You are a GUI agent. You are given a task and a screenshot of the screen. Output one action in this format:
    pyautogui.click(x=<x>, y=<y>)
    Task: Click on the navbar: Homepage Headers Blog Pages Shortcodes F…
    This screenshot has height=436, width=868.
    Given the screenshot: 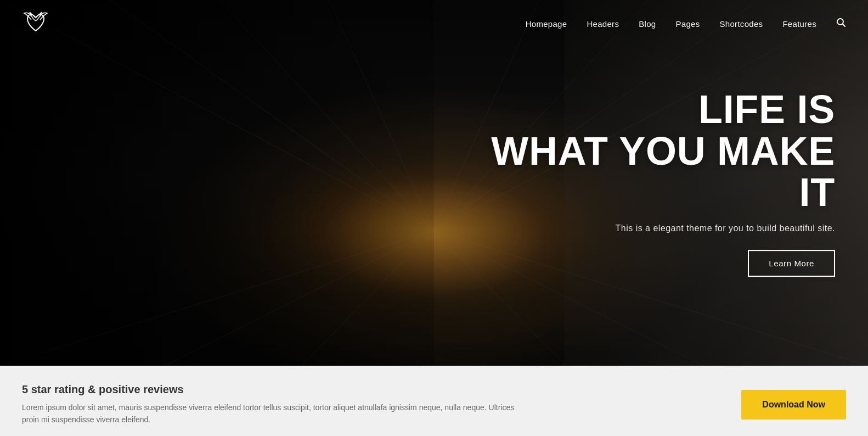 What is the action you would take?
    pyautogui.click(x=434, y=24)
    